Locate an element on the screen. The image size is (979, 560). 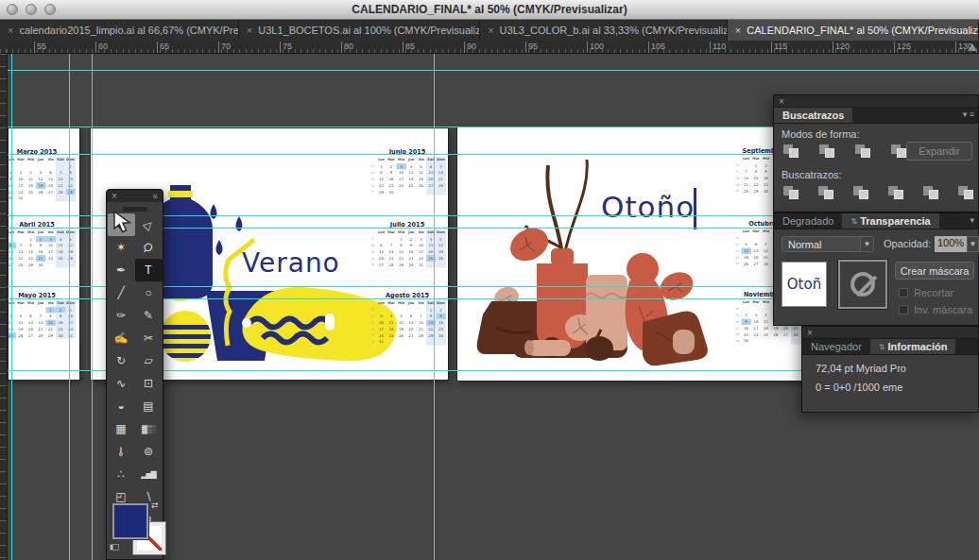
direct-selection-tool: ▷ is located at coordinates (149, 225).